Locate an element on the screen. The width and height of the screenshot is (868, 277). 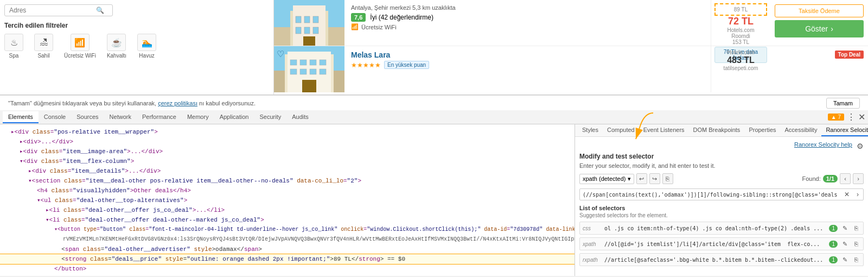
left-panel: 🔍 Tercih edilen filtreler ♨ Spa 🏖 Sahil … is located at coordinates (137, 47).